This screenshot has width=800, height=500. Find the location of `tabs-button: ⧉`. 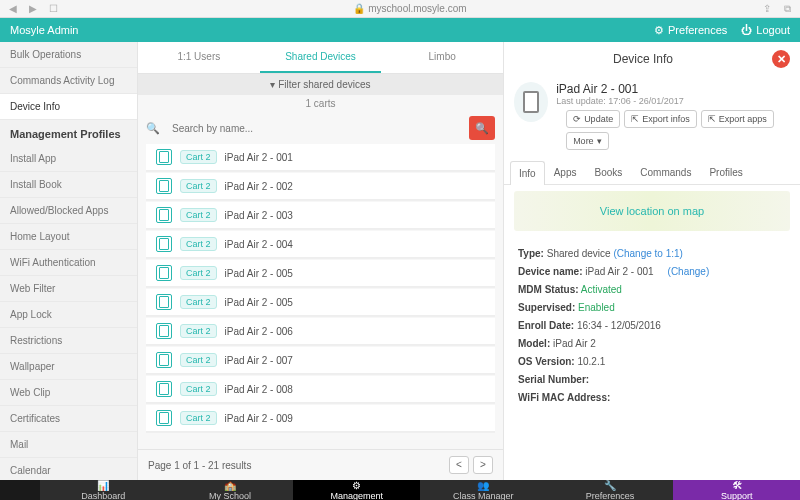

tabs-button: ⧉ is located at coordinates (787, 9).